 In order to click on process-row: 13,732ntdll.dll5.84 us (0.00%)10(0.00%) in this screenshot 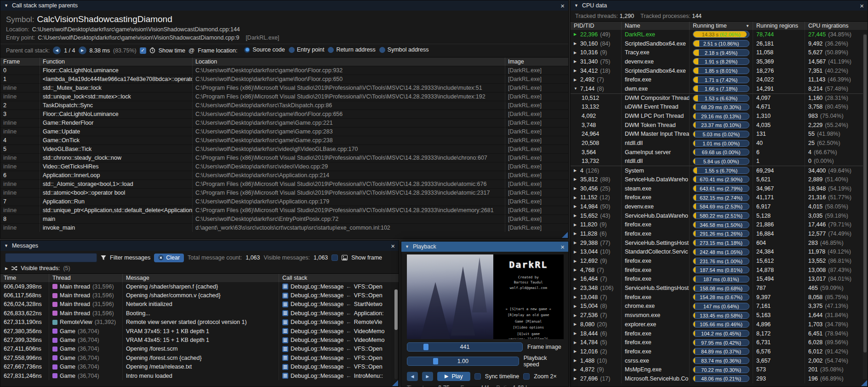, I will do `click(719, 162)`.